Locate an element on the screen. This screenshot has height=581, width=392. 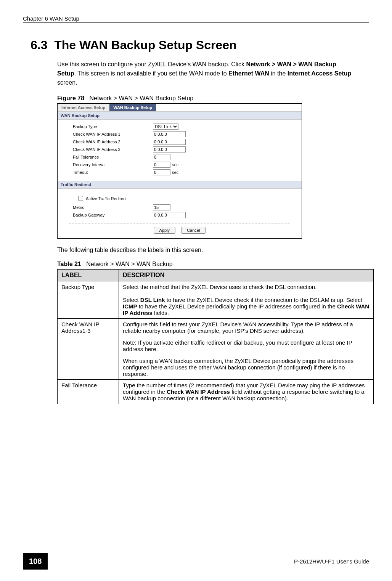
input-timeout is located at coordinates (162, 172).